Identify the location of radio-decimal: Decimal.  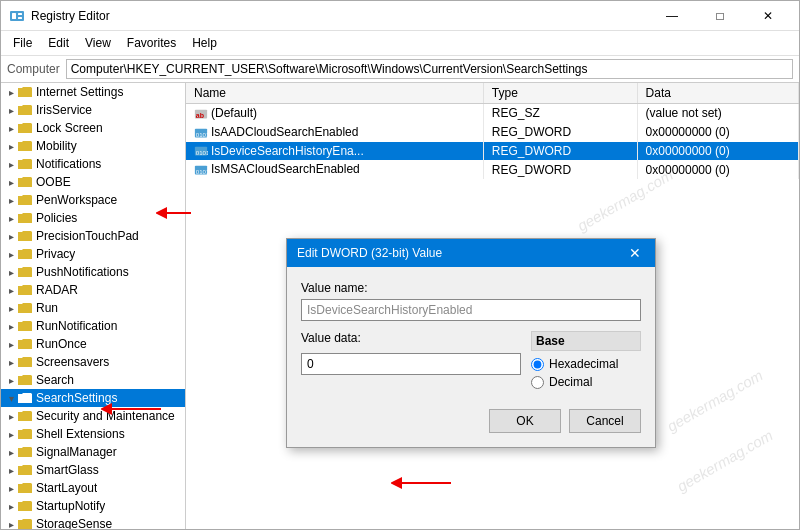
(586, 382).